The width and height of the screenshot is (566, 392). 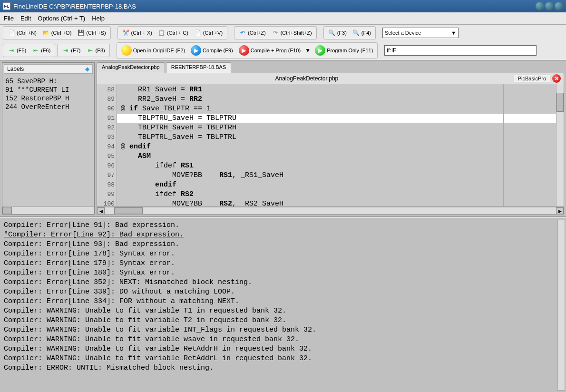 What do you see at coordinates (342, 33) in the screenshot?
I see `find-label: (F3)` at bounding box center [342, 33].